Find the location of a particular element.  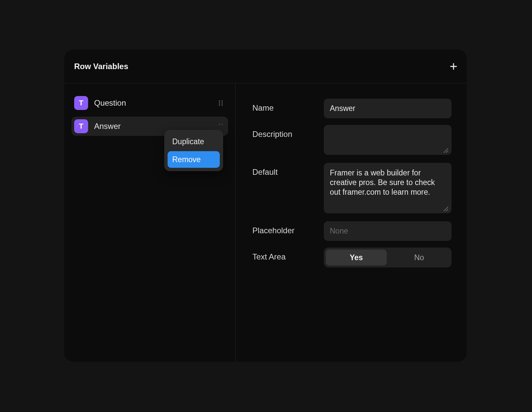

description-input is located at coordinates (388, 140).